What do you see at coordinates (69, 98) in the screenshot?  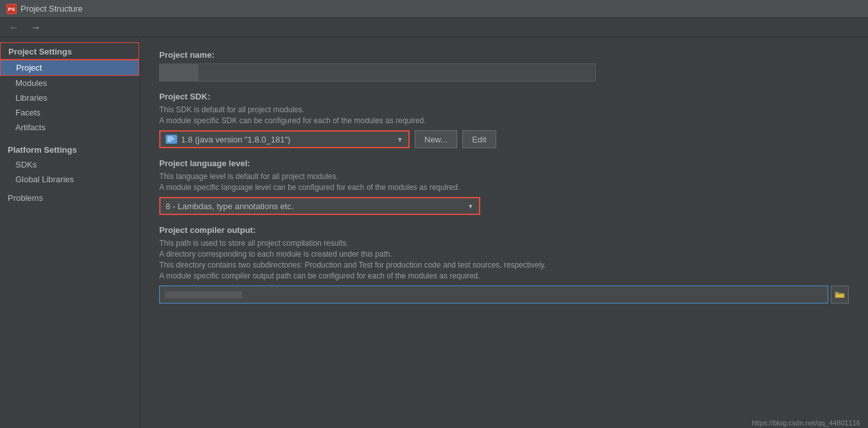 I see `sidebar-item-libraries: Libraries` at bounding box center [69, 98].